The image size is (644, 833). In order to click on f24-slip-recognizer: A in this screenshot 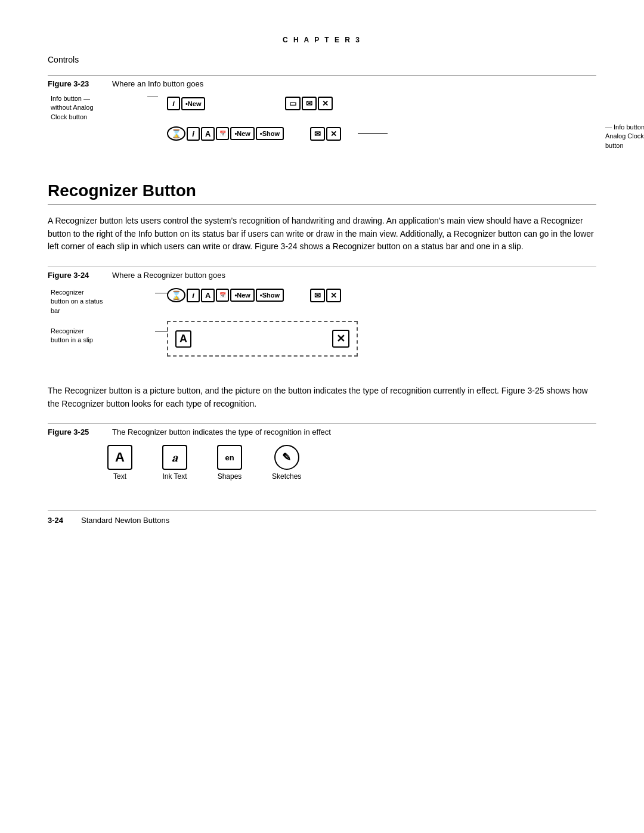, I will do `click(184, 339)`.